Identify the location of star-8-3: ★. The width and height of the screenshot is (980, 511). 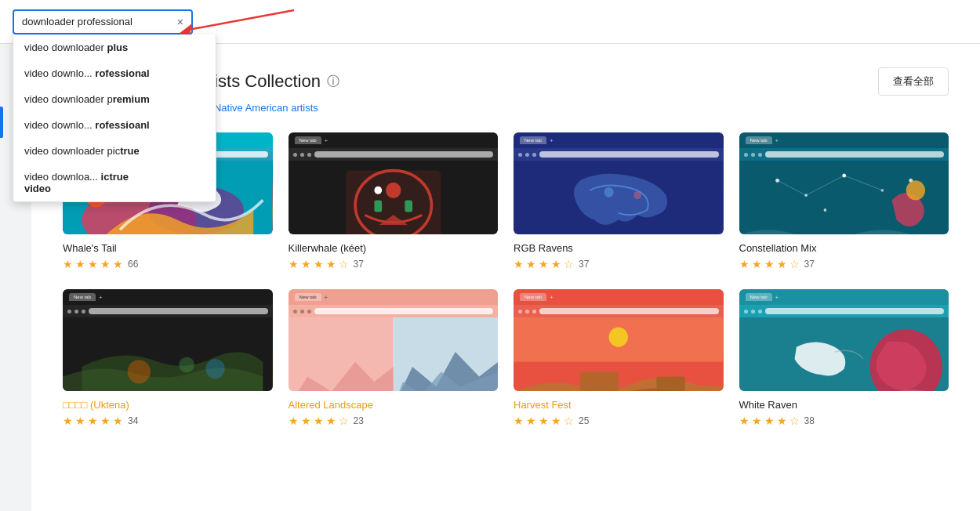
(770, 421).